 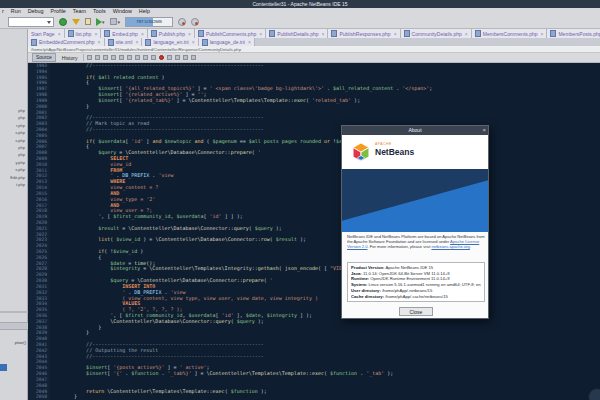 I want to click on menu-item-tools: Tools, so click(x=100, y=12).